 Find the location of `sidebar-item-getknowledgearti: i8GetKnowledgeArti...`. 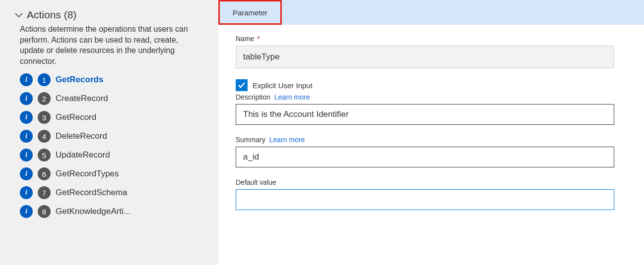

sidebar-item-getknowledgearti: i8GetKnowledgeArti... is located at coordinates (112, 212).